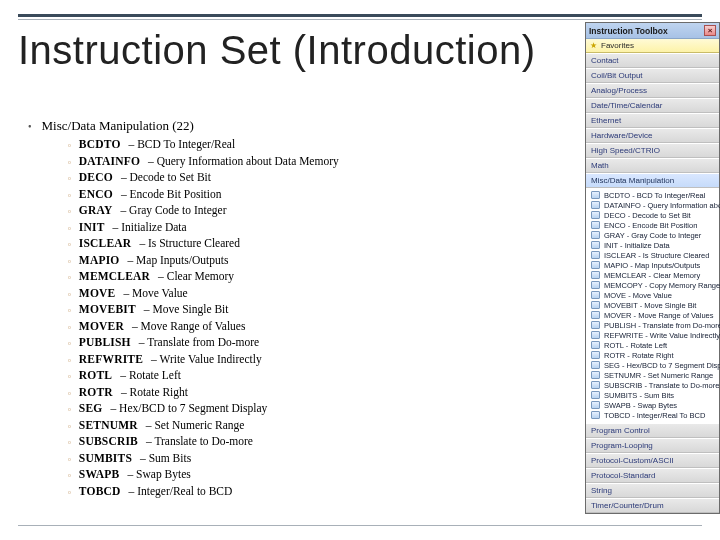 The height and width of the screenshot is (540, 720). What do you see at coordinates (654, 205) in the screenshot?
I see `toolbox-item: DATAINFO - Query Information about Data …` at bounding box center [654, 205].